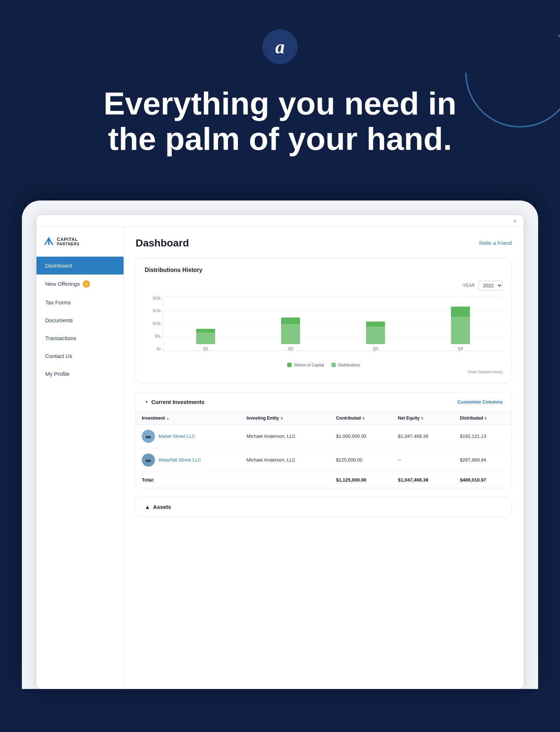 The height and width of the screenshot is (732, 560). Describe the element at coordinates (147, 507) in the screenshot. I see `chevron-up-icon: ▲` at that location.